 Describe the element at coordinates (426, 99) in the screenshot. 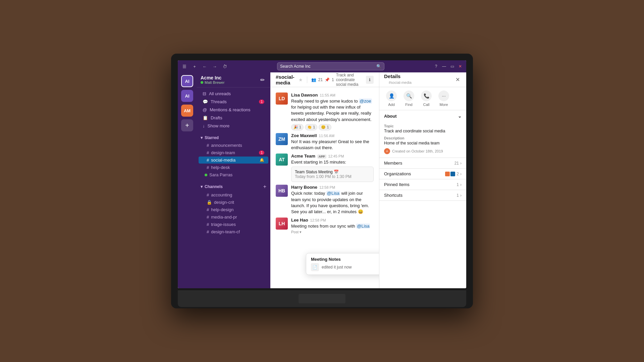

I see `action-call: 📞 Call` at that location.